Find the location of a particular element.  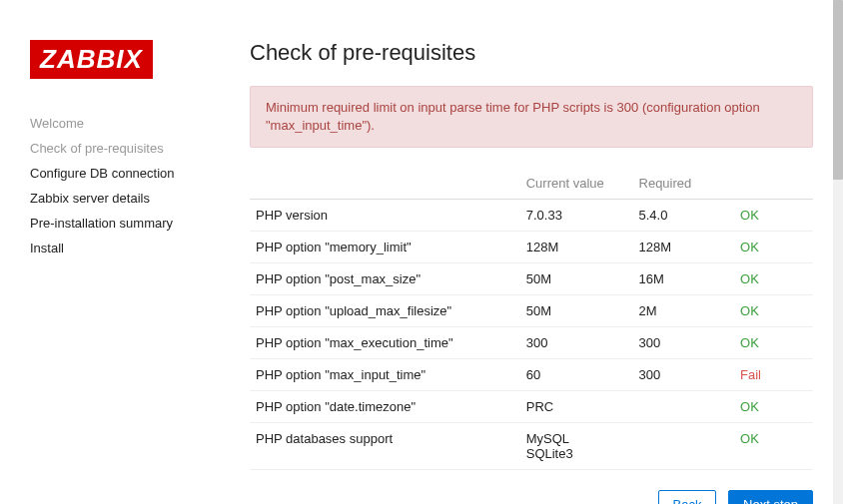

scrollbar-thumb is located at coordinates (838, 90).